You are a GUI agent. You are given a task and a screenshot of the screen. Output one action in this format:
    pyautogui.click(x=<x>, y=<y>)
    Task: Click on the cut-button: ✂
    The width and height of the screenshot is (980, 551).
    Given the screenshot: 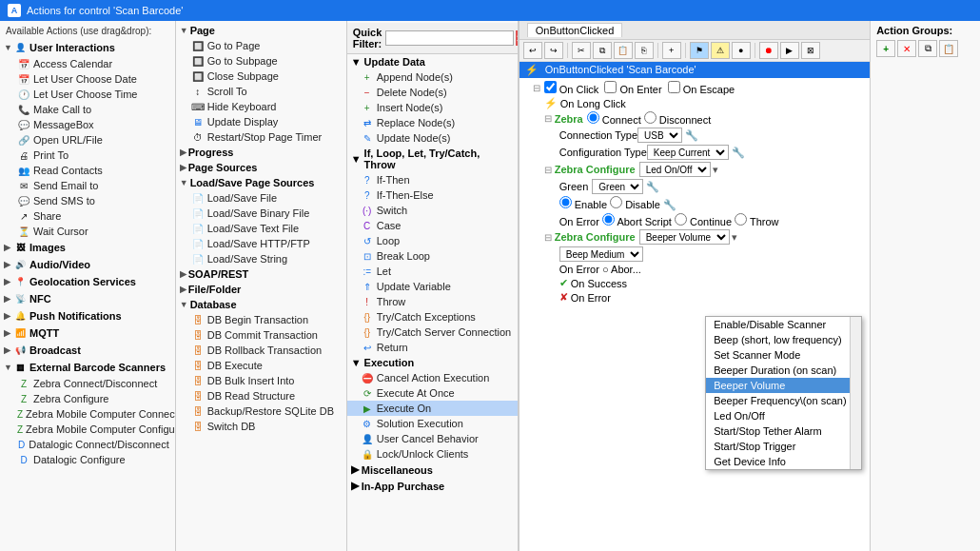 What is the action you would take?
    pyautogui.click(x=581, y=50)
    